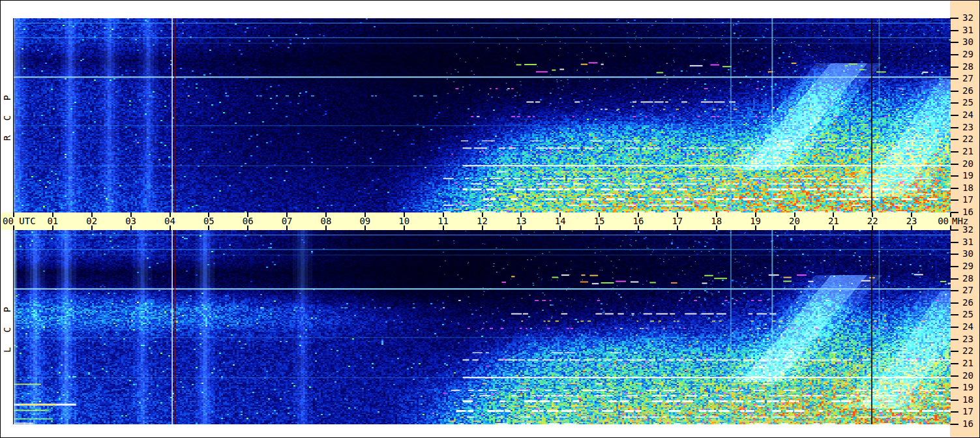 Image resolution: width=980 pixels, height=438 pixels. I want to click on time-axis: 00 UTC0102030405060708091011121314151617…, so click(475, 222).